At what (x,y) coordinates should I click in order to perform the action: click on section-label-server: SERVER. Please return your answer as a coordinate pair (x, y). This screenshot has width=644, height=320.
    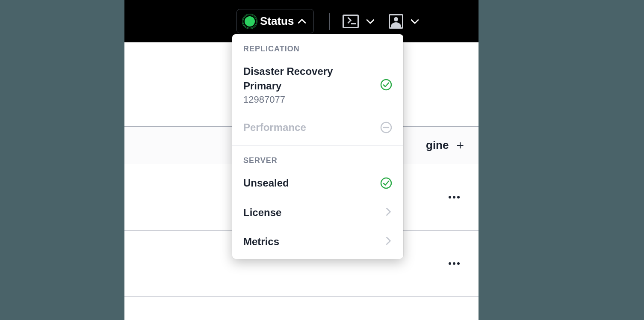
    Looking at the image, I should click on (318, 157).